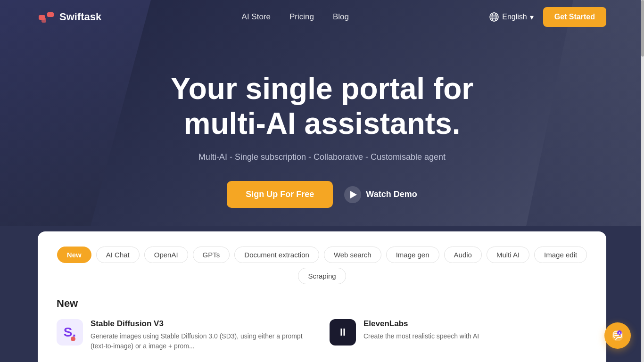 The image size is (644, 362). Describe the element at coordinates (70, 17) in the screenshot. I see `logo: Swiftask` at that location.